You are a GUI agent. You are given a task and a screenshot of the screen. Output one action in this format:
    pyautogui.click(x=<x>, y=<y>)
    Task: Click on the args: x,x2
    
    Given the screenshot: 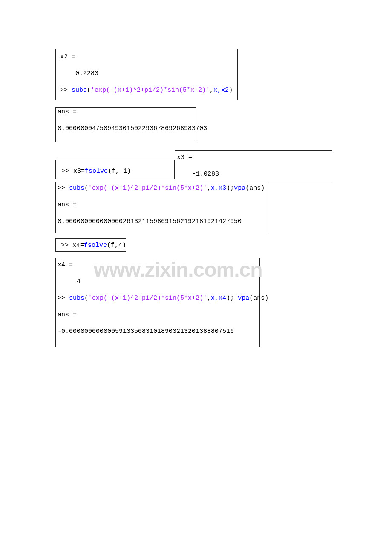 What is the action you would take?
    pyautogui.click(x=221, y=90)
    